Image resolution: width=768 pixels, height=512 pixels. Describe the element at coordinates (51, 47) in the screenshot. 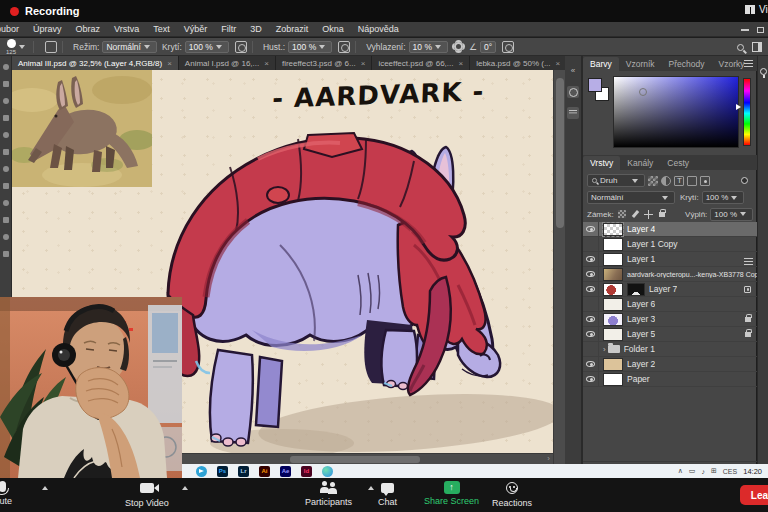

I see `brush-settings-toggle-icon` at that location.